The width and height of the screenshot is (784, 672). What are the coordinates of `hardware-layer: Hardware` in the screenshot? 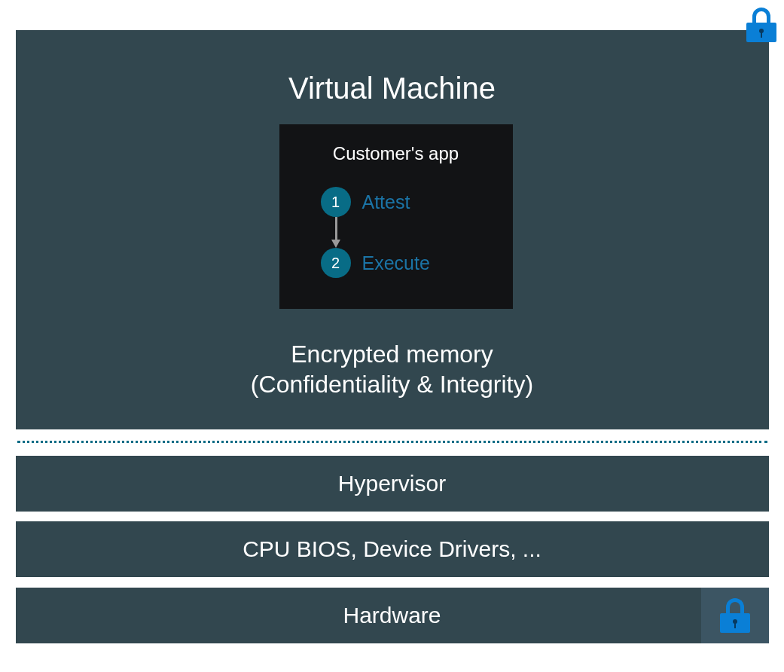 It's located at (392, 615).